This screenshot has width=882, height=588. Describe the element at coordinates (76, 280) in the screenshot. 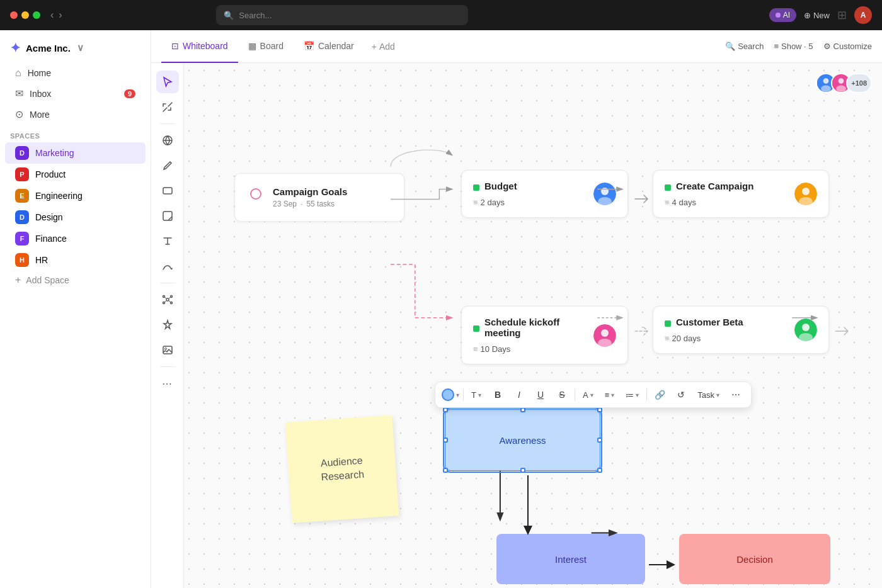

I see `add-space-button: + Add Space` at that location.